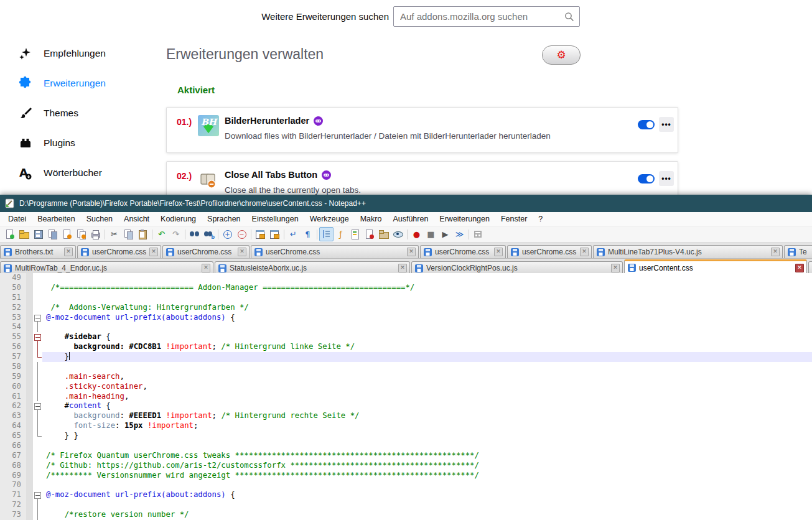 The image size is (812, 520). I want to click on code-text: /********* Versionsnummer wird angezeigt…, so click(427, 476).